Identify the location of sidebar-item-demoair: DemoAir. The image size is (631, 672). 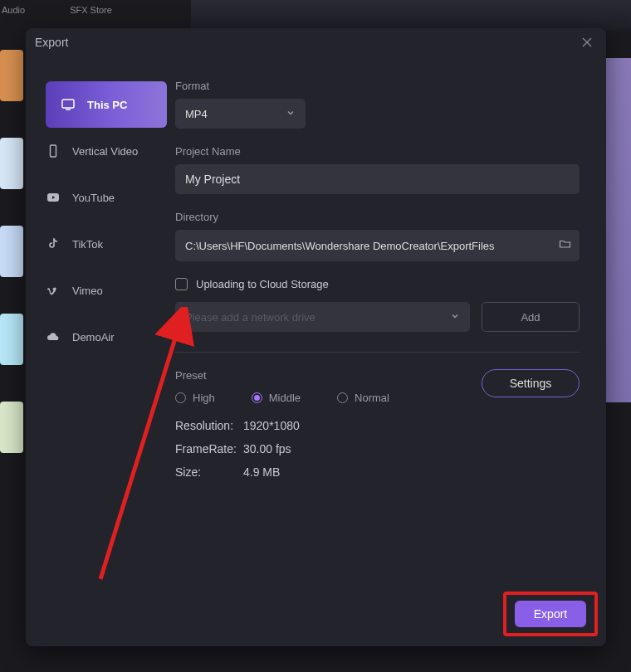
(100, 337).